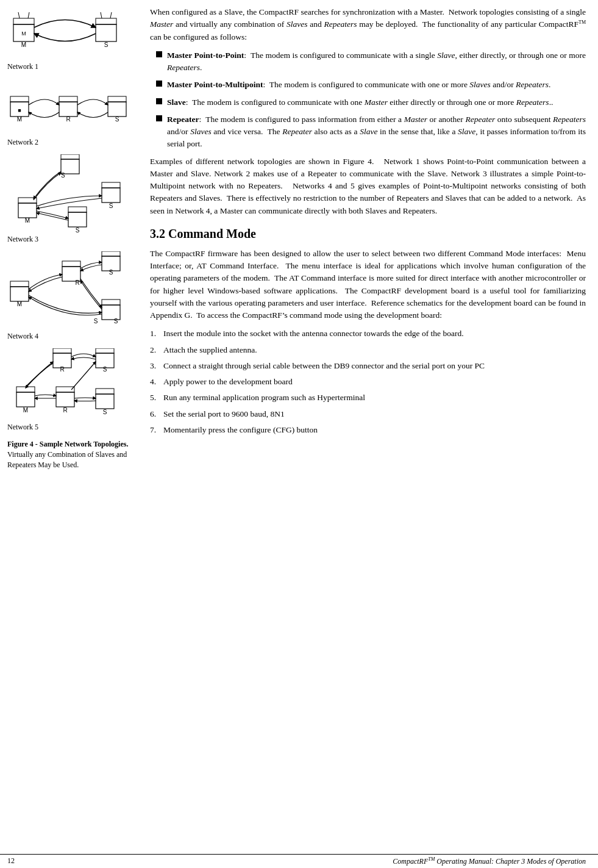 The image size is (598, 868). Describe the element at coordinates (71, 291) in the screenshot. I see `network-4-diagram: M R S S S` at that location.